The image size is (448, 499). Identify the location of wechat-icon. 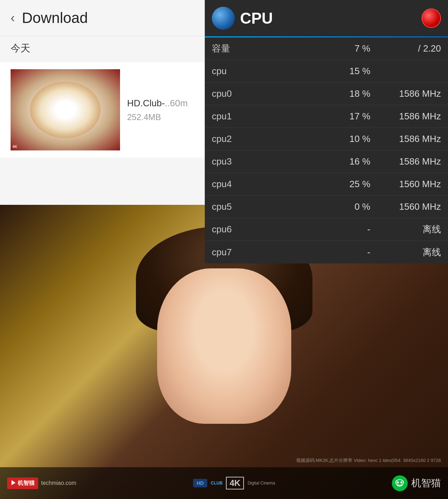
(400, 483).